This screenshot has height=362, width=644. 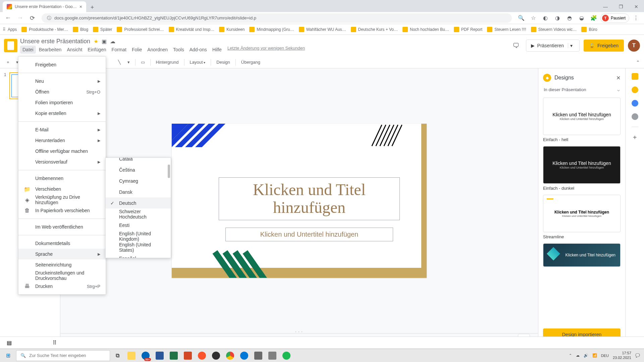 What do you see at coordinates (92, 7) in the screenshot?
I see `new-tab-button: +` at bounding box center [92, 7].